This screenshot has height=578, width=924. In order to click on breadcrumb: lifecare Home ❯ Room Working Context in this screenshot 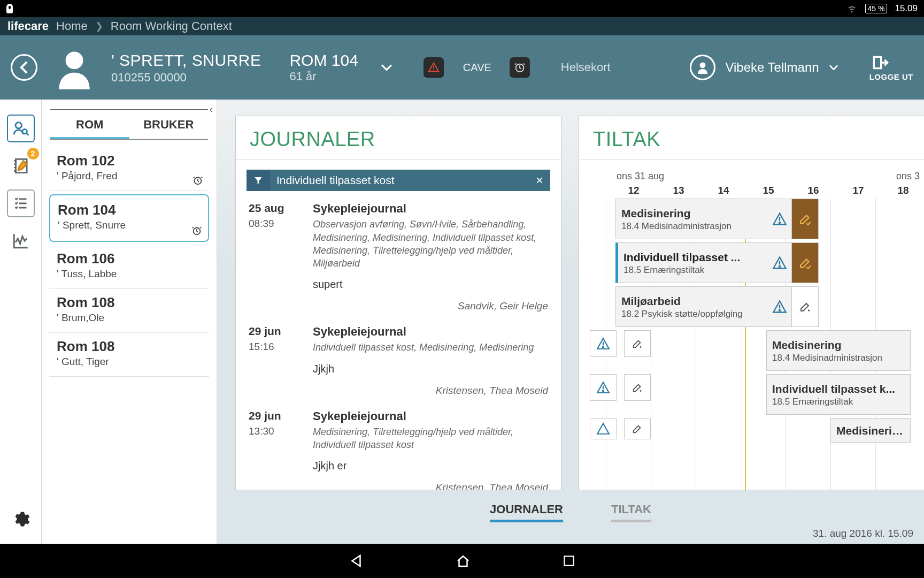, I will do `click(462, 26)`.